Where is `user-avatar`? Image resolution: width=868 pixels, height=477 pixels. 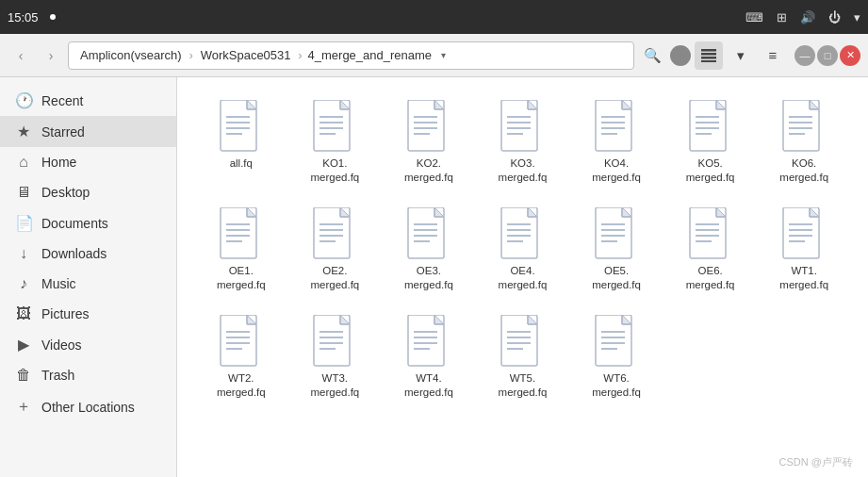 user-avatar is located at coordinates (680, 56).